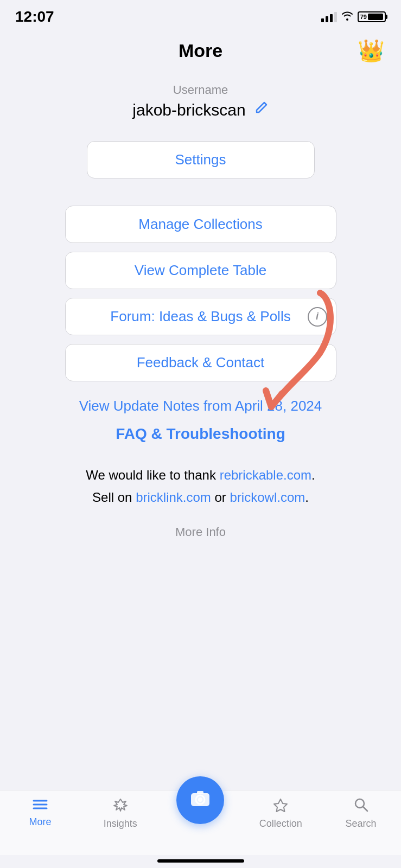 The height and width of the screenshot is (868, 401). I want to click on nav-label-insights: Insights, so click(120, 824).